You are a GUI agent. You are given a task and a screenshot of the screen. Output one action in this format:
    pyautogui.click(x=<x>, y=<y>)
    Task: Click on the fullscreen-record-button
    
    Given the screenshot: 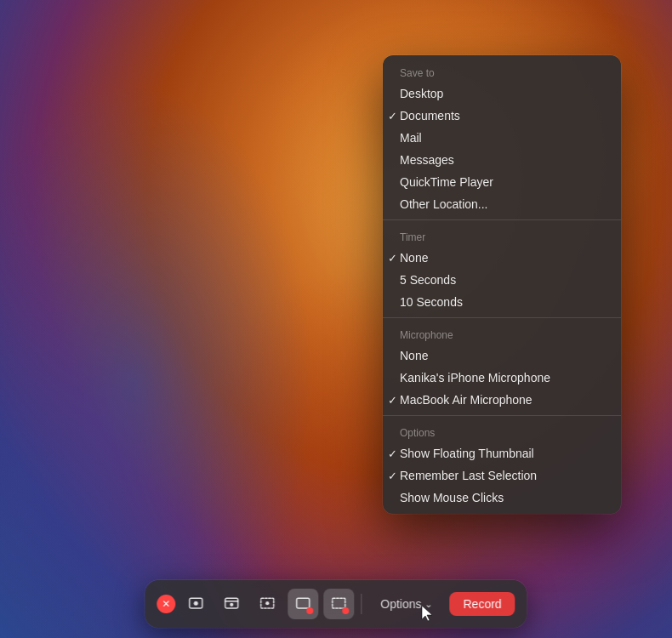 What is the action you would take?
    pyautogui.click(x=196, y=604)
    